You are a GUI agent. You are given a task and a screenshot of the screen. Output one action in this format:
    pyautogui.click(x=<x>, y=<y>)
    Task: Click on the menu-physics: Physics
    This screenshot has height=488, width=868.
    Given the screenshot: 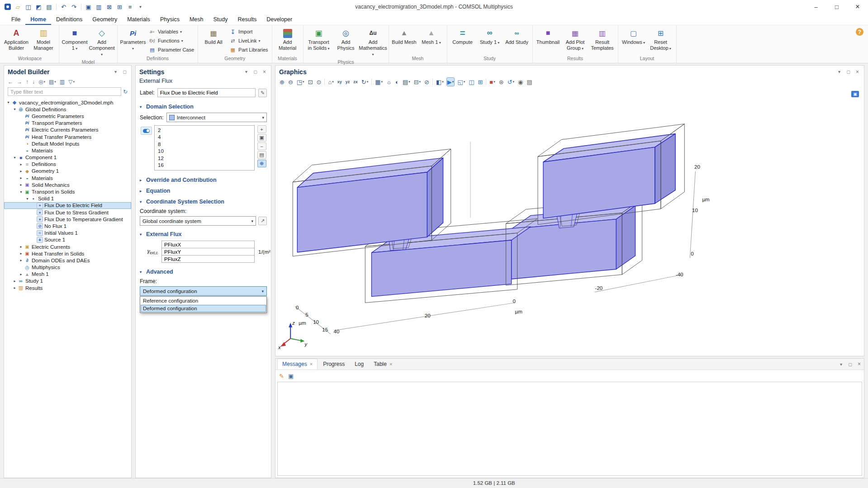 What is the action you would take?
    pyautogui.click(x=170, y=20)
    